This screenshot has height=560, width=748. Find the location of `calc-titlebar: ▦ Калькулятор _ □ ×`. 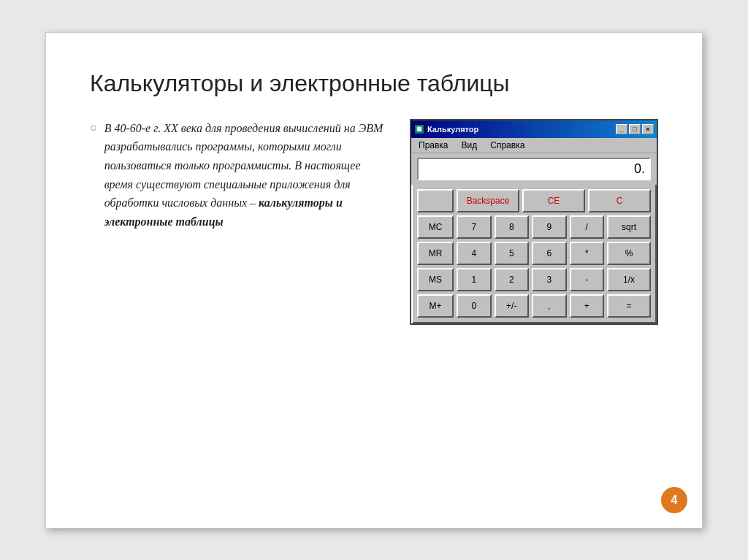

calc-titlebar: ▦ Калькулятор _ □ × is located at coordinates (534, 129).